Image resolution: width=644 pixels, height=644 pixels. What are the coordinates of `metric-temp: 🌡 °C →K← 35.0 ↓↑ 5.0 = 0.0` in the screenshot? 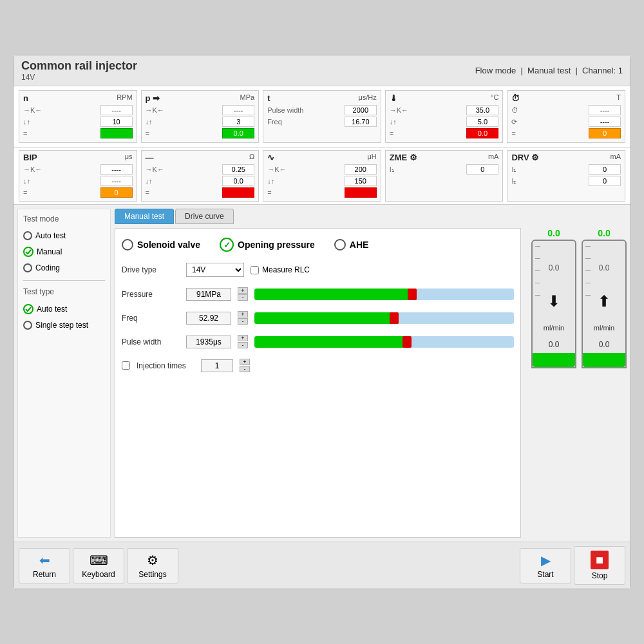 It's located at (444, 117).